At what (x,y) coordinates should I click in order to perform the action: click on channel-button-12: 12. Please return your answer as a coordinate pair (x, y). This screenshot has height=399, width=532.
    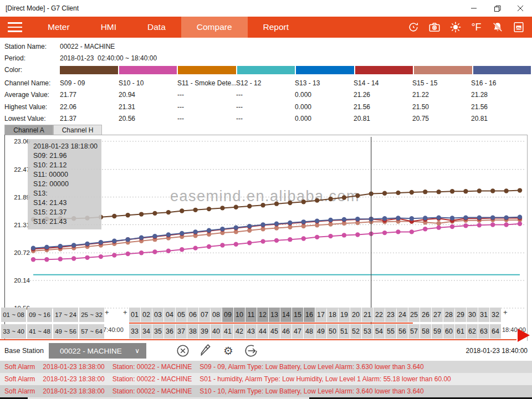
    Looking at the image, I should click on (263, 315).